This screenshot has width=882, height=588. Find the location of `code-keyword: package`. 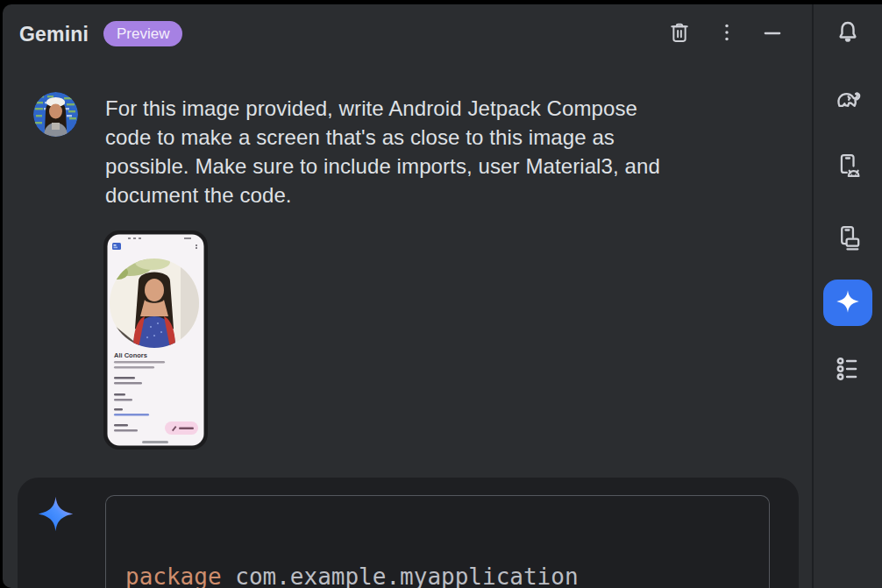

code-keyword: package is located at coordinates (174, 576).